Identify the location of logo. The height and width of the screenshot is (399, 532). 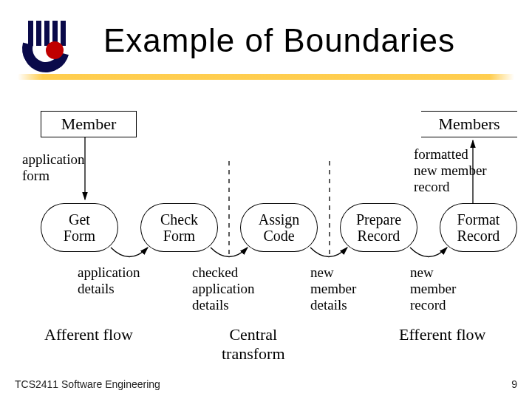
(55, 47).